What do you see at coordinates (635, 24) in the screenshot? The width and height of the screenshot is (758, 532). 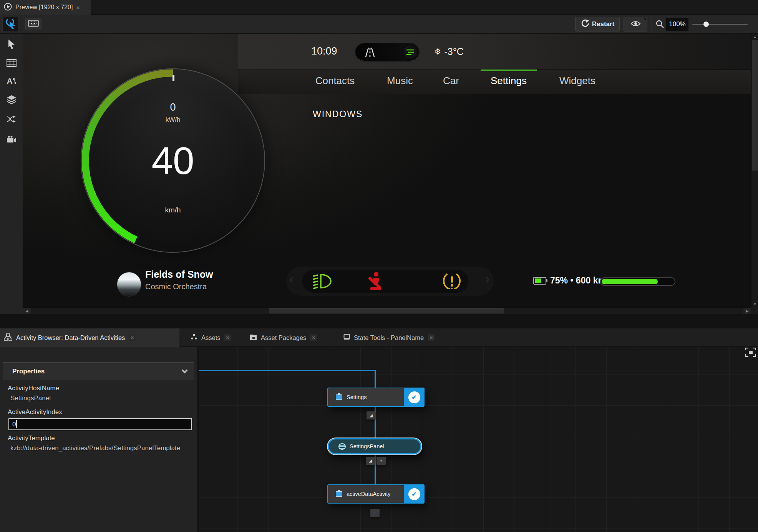 I see `visibility-button` at bounding box center [635, 24].